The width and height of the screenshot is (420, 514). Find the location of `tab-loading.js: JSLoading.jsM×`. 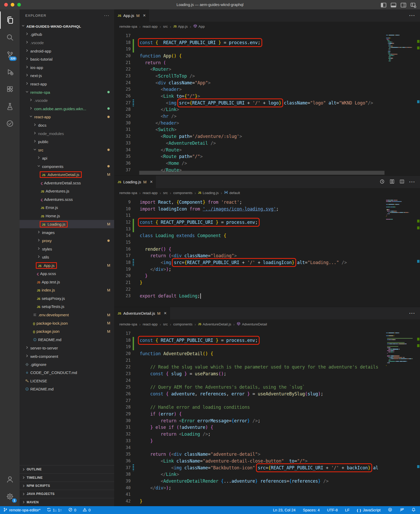

tab-loading.js: JSLoading.jsM× is located at coordinates (135, 182).